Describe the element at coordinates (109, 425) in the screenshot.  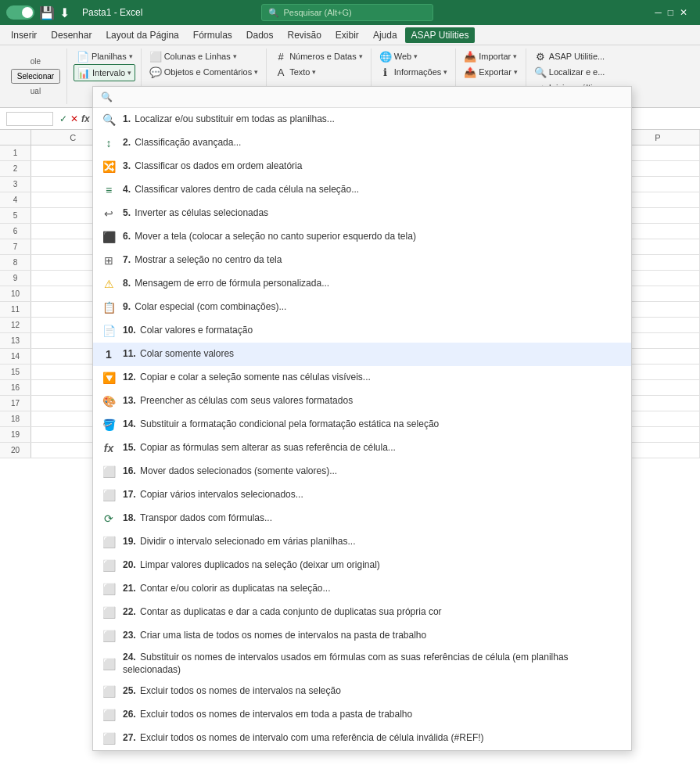
I see `dropdown-item-icon: 🪣` at that location.